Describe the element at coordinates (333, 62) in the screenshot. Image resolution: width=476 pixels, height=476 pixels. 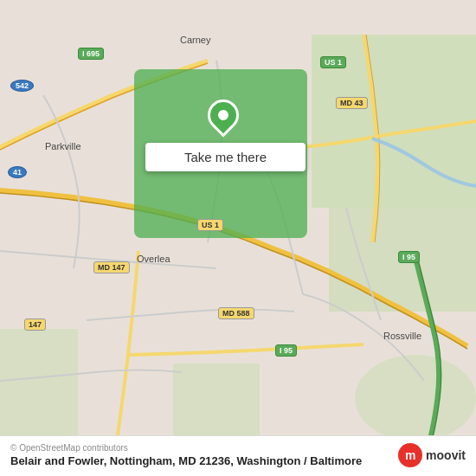
I see `road-badge-us1-top: US 1` at that location.